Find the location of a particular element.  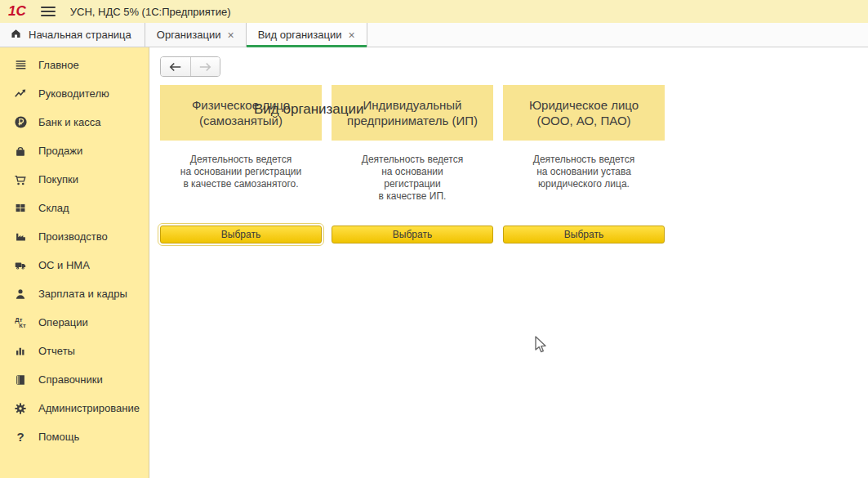

sidebar-item-label: Зарплата и кадры is located at coordinates (83, 294).